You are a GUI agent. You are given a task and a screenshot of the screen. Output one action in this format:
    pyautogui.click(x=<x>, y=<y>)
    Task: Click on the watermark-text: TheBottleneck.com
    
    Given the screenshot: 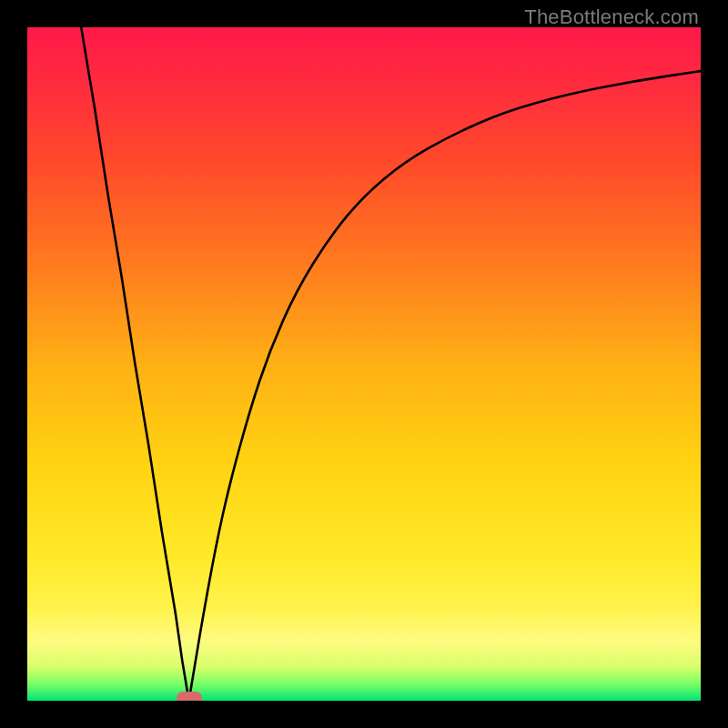 What is the action you would take?
    pyautogui.click(x=612, y=17)
    